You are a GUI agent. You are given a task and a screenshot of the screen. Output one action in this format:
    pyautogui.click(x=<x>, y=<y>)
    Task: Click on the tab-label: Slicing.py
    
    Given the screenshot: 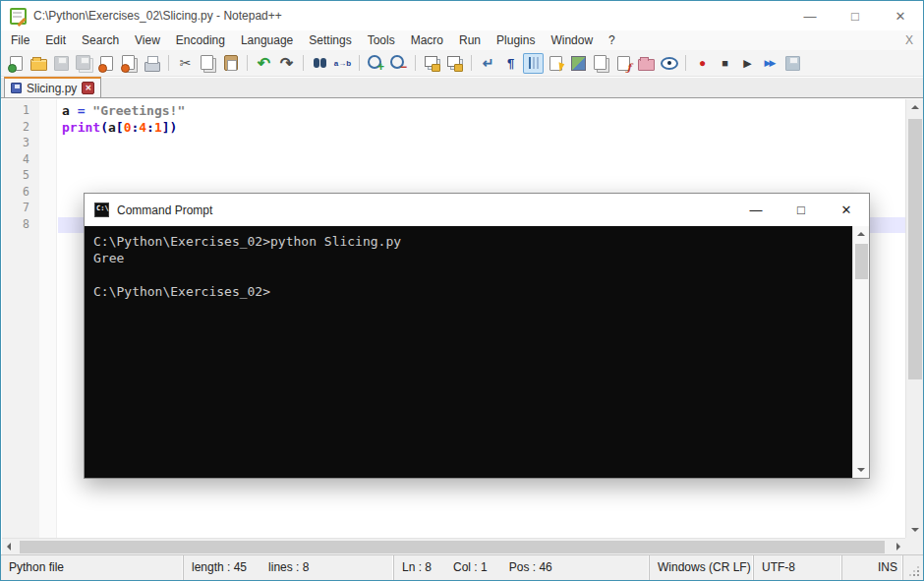 What is the action you would take?
    pyautogui.click(x=51, y=88)
    